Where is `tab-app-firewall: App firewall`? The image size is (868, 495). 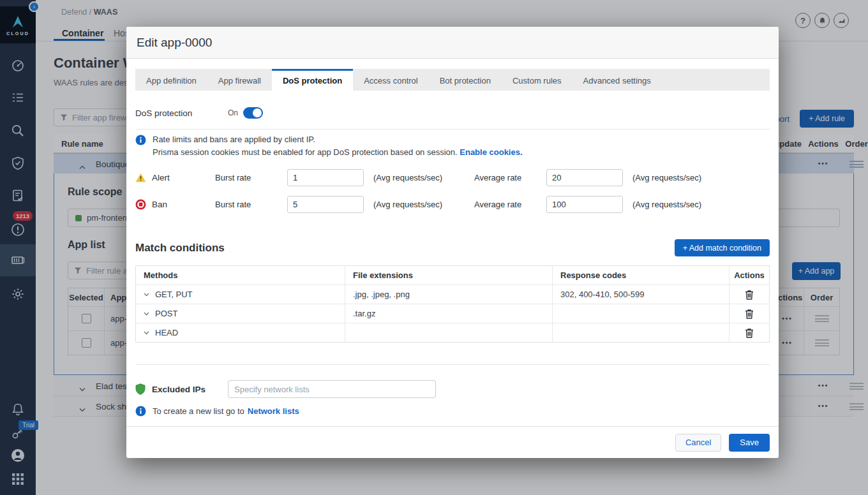 tab-app-firewall: App firewall is located at coordinates (240, 80).